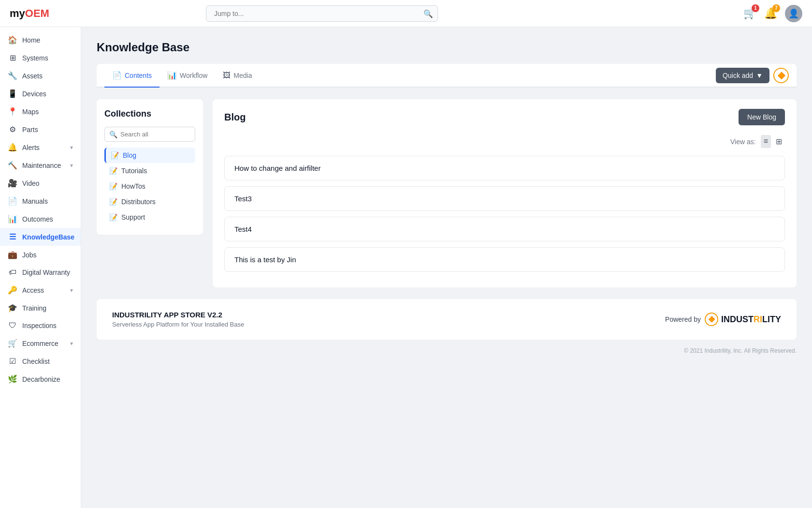 The image size is (812, 508). Describe the element at coordinates (237, 76) in the screenshot. I see `tab-media: 🖼 Media` at that location.